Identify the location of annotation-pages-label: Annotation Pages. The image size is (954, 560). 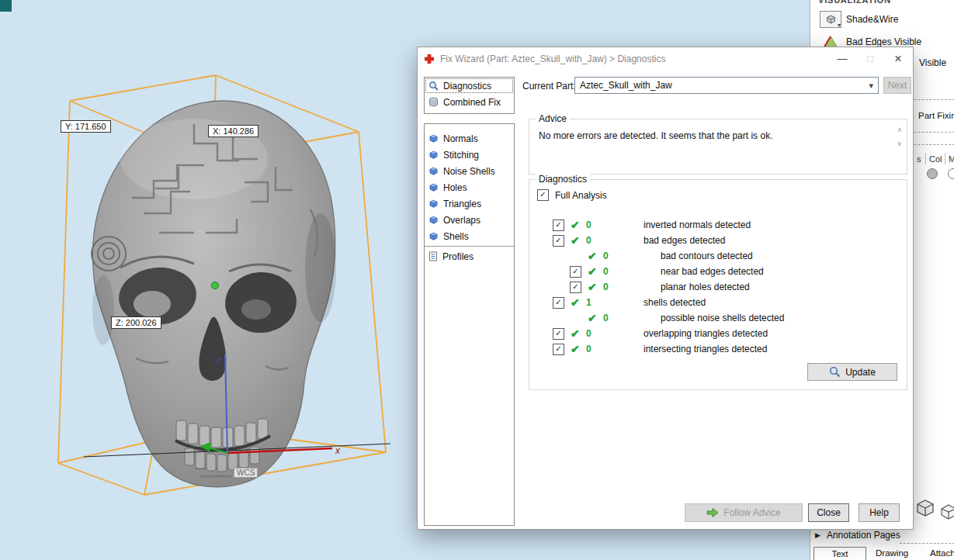
(863, 535).